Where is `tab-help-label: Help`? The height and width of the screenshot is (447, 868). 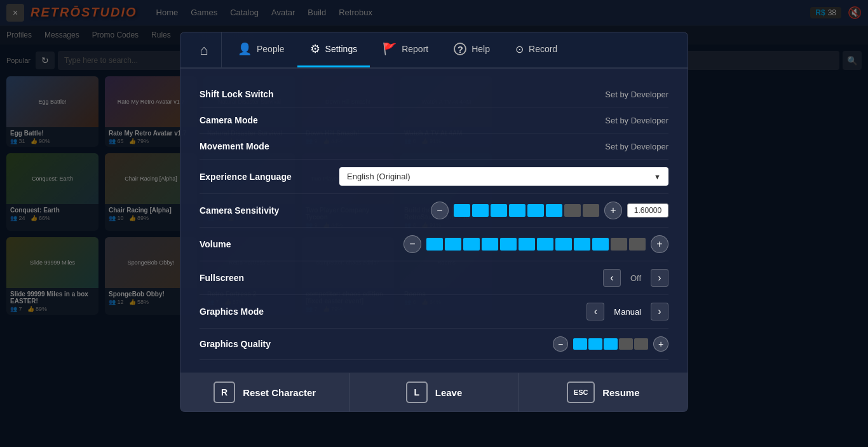
tab-help-label: Help is located at coordinates (480, 49).